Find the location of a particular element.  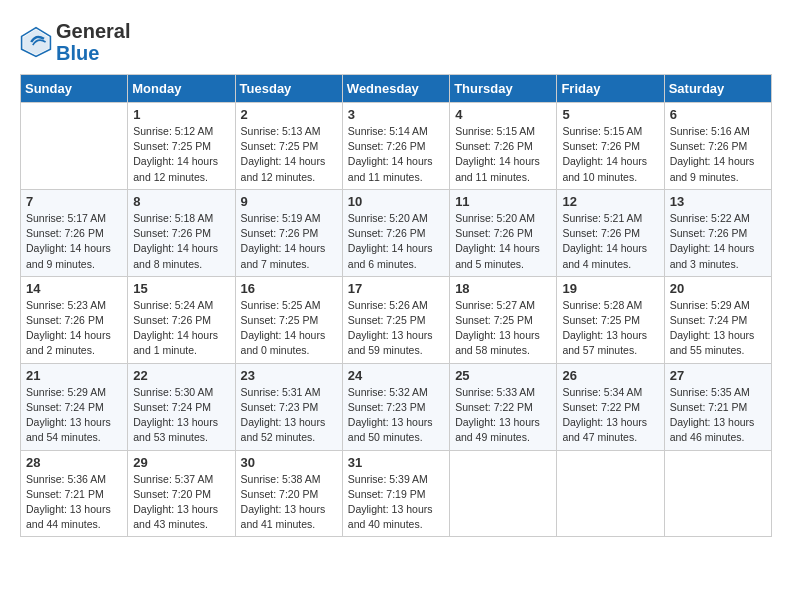

day-number: 9 is located at coordinates (289, 202).